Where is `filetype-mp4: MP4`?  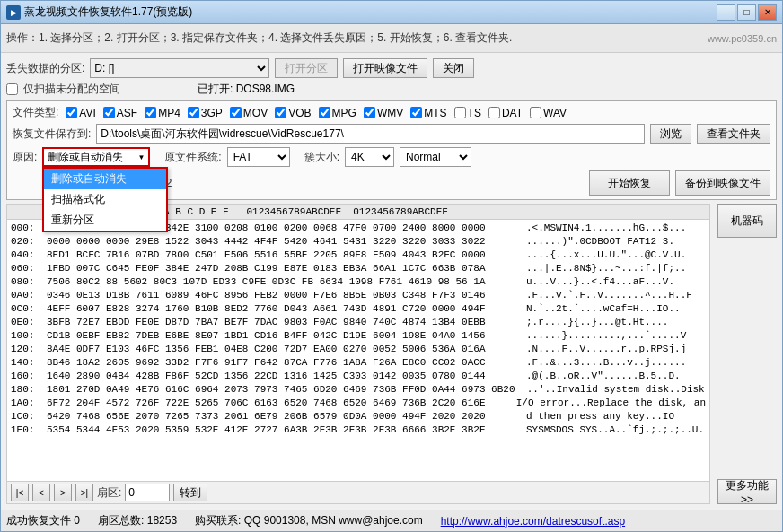
filetype-mp4: MP4 is located at coordinates (163, 113).